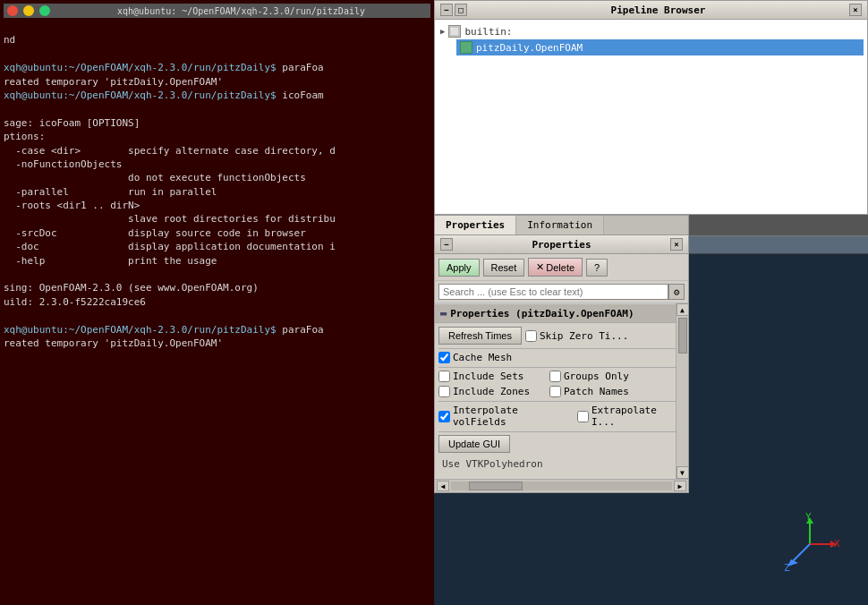  Describe the element at coordinates (660, 47) in the screenshot. I see `pipeline-item-pitzDaily: pitzDaily.OpenFOAM` at that location.